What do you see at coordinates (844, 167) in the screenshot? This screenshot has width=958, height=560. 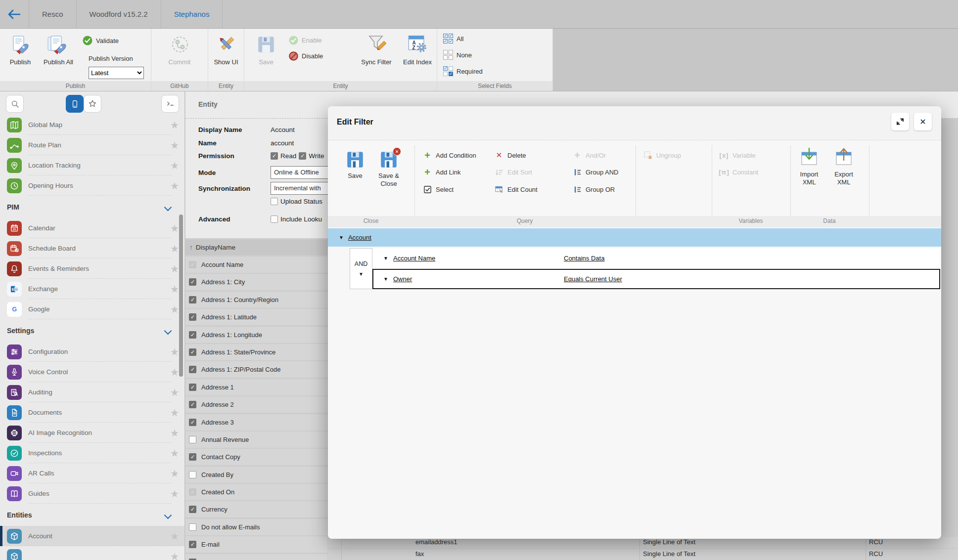 I see `export-xml-button: Export XML` at bounding box center [844, 167].